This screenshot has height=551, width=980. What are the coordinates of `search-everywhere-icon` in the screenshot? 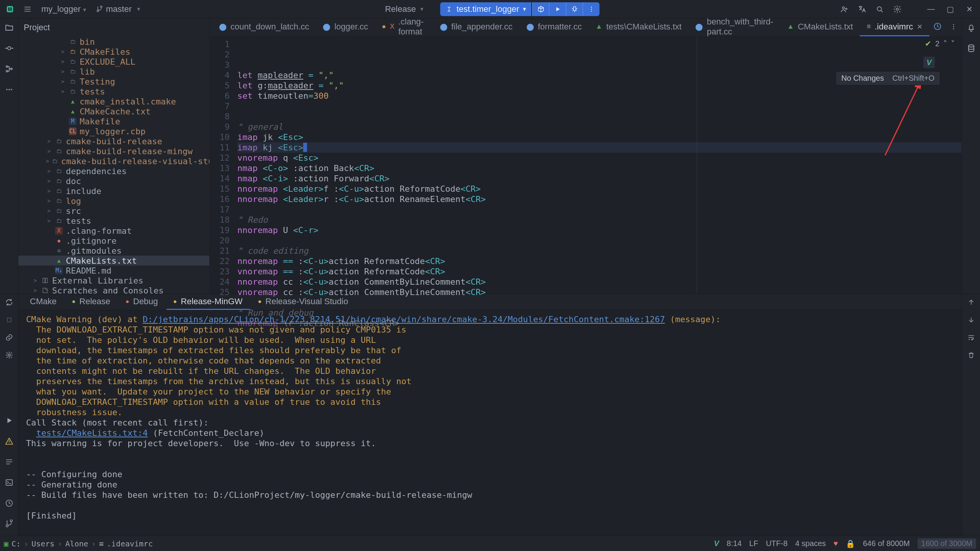 It's located at (880, 9).